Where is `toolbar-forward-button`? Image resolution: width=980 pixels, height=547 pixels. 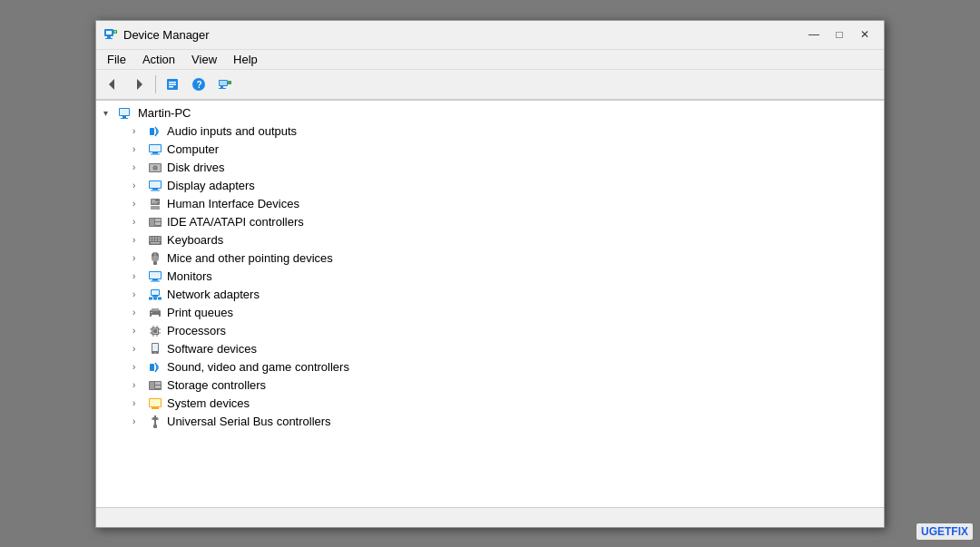
toolbar-forward-button is located at coordinates (139, 84).